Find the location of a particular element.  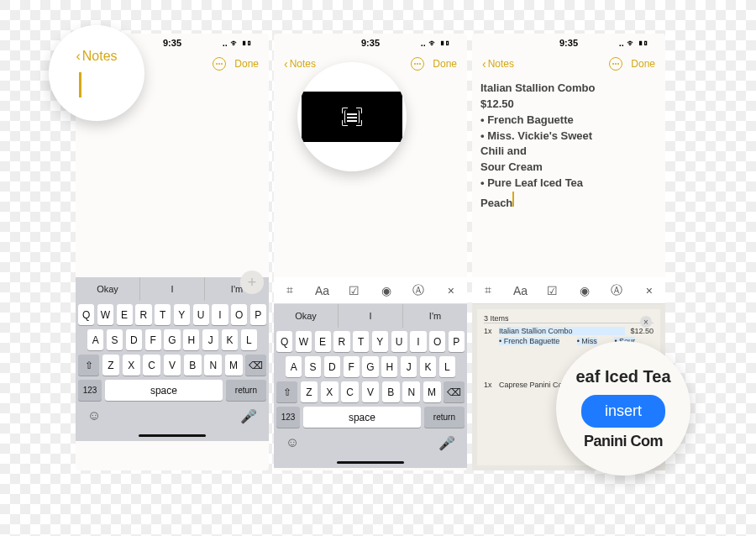

text-cursor-icon is located at coordinates (81, 85).